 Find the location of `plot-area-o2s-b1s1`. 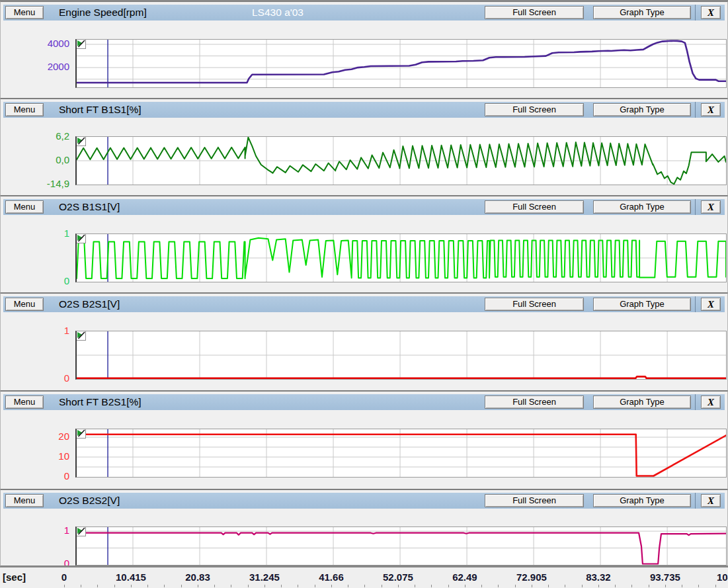

plot-area-o2s-b1s1 is located at coordinates (401, 258).